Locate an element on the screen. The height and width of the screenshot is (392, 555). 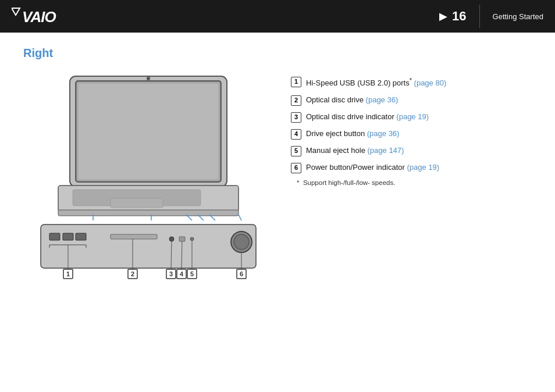
header-section-title: Getting Started is located at coordinates (518, 16).